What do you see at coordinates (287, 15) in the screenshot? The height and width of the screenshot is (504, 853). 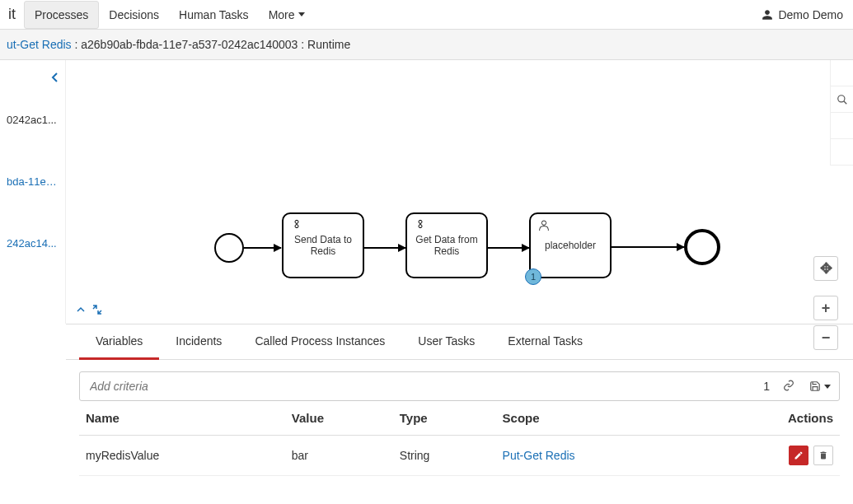 I see `nav-more: More` at bounding box center [287, 15].